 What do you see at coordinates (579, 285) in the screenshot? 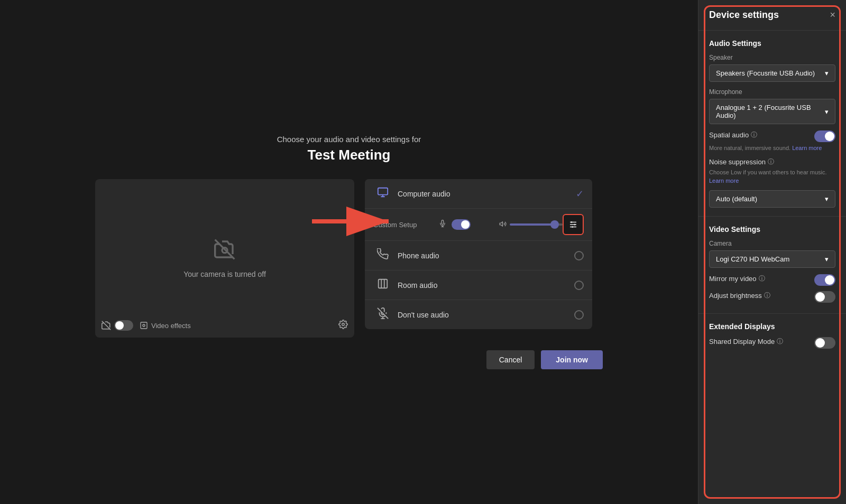
I see `room-audio-radio` at bounding box center [579, 285].